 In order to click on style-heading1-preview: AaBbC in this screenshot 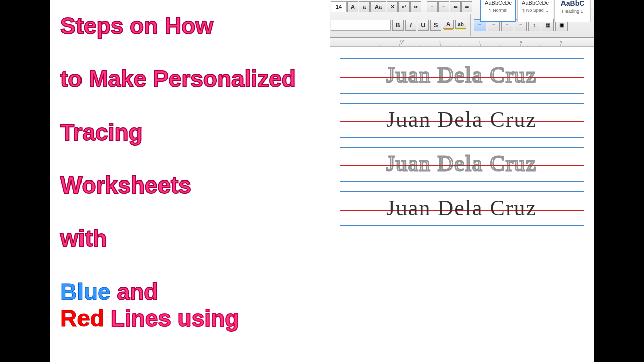, I will do `click(573, 3)`.